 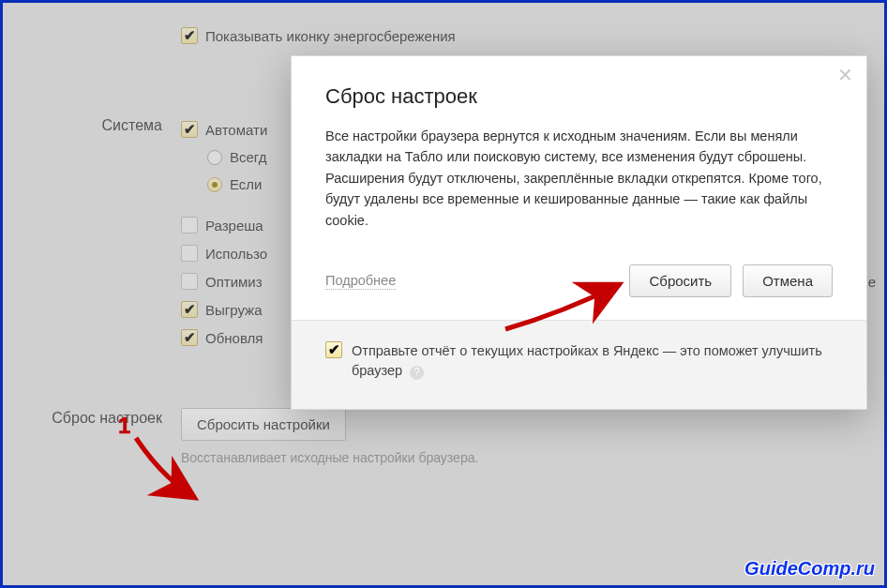 What do you see at coordinates (234, 225) in the screenshot?
I see `opt-label: Разреша` at bounding box center [234, 225].